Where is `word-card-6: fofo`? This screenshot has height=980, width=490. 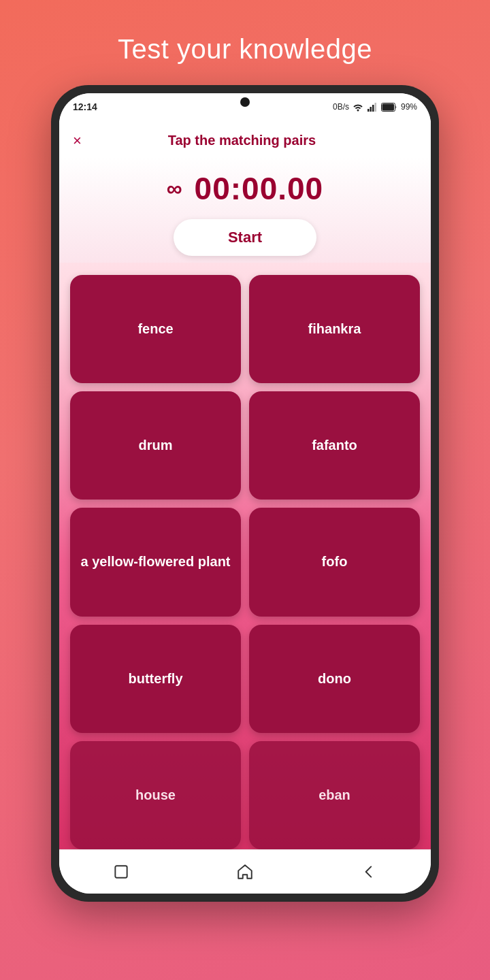
word-card-6: fofo is located at coordinates (335, 562).